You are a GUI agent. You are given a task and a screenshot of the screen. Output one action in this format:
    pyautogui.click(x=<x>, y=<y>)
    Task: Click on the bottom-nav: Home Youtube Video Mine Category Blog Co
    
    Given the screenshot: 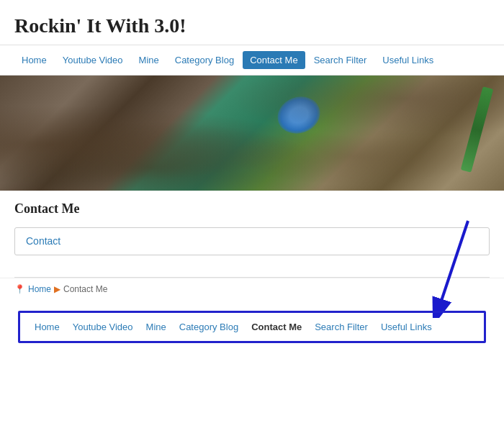 What is the action you would take?
    pyautogui.click(x=252, y=327)
    